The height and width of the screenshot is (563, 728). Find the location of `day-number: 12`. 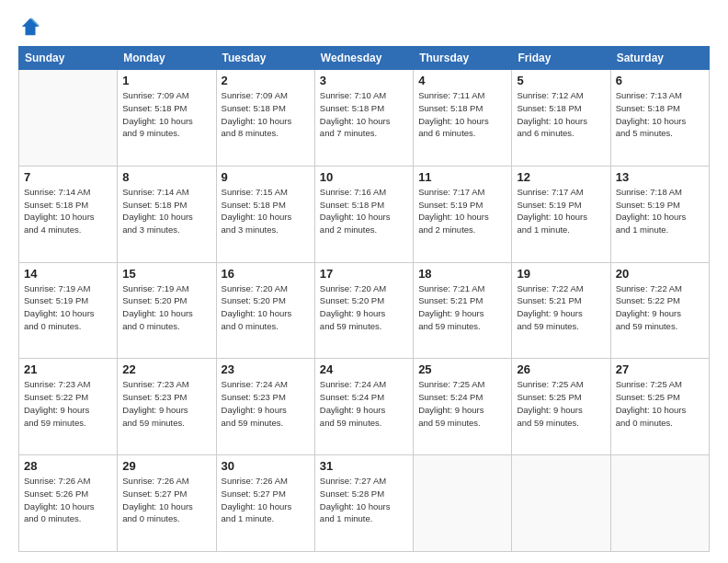

day-number: 12 is located at coordinates (561, 177).